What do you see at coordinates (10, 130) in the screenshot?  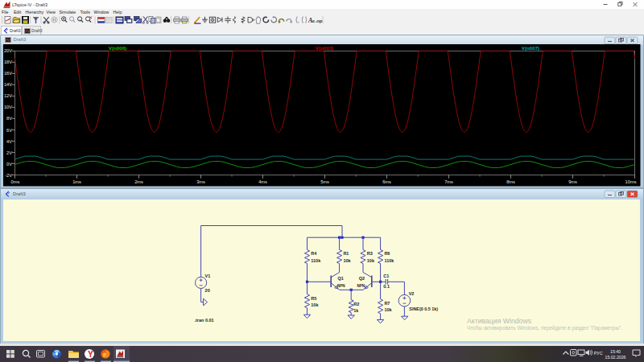 I see `svg-text: 6V` at bounding box center [10, 130].